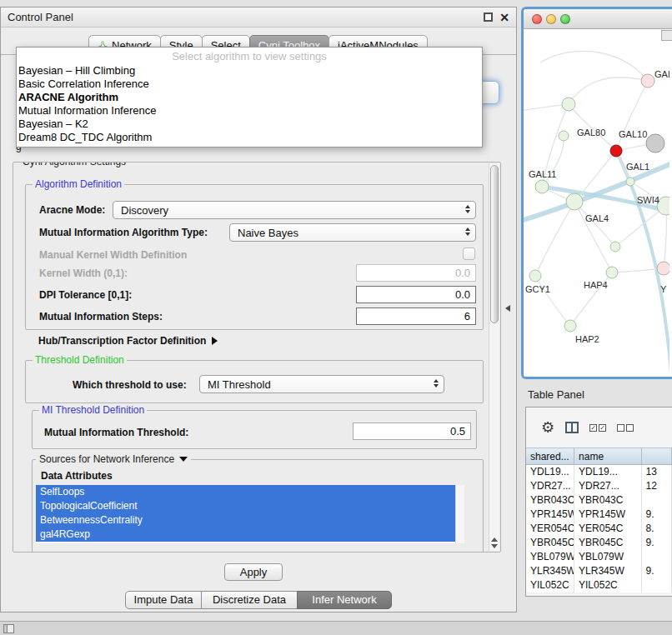 The width and height of the screenshot is (672, 635). I want to click on birdseye-toggle-icon, so click(667, 35).